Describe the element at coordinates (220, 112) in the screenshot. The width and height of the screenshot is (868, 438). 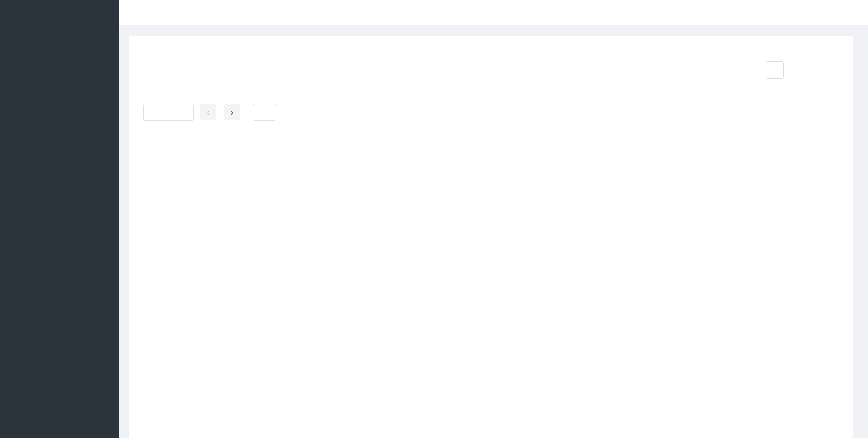
I see `pager: ‹ ›` at that location.